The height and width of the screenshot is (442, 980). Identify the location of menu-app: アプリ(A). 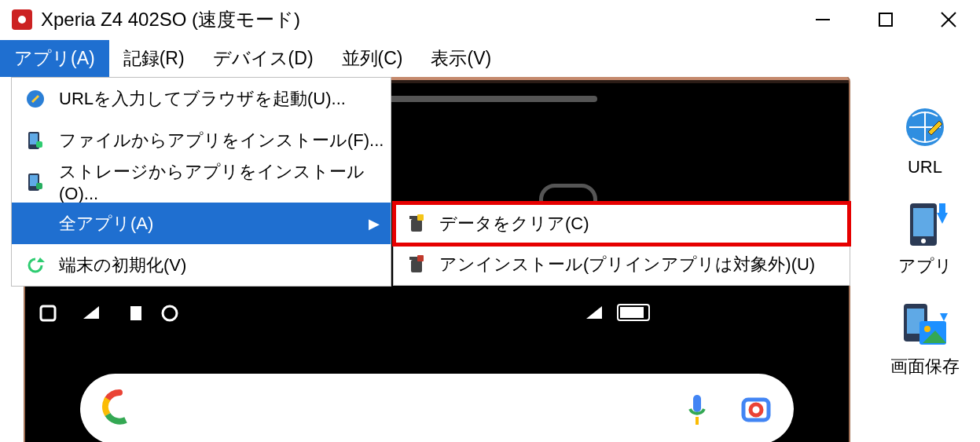
(55, 58).